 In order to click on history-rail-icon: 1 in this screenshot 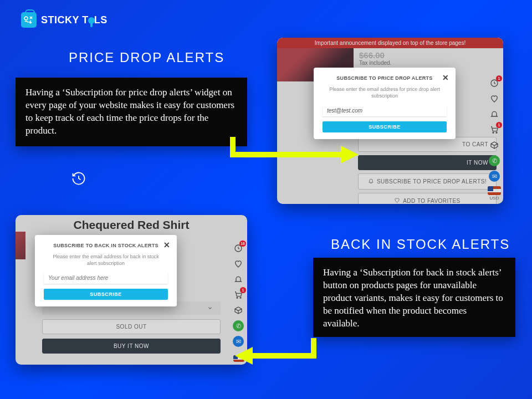, I will do `click(494, 83)`.